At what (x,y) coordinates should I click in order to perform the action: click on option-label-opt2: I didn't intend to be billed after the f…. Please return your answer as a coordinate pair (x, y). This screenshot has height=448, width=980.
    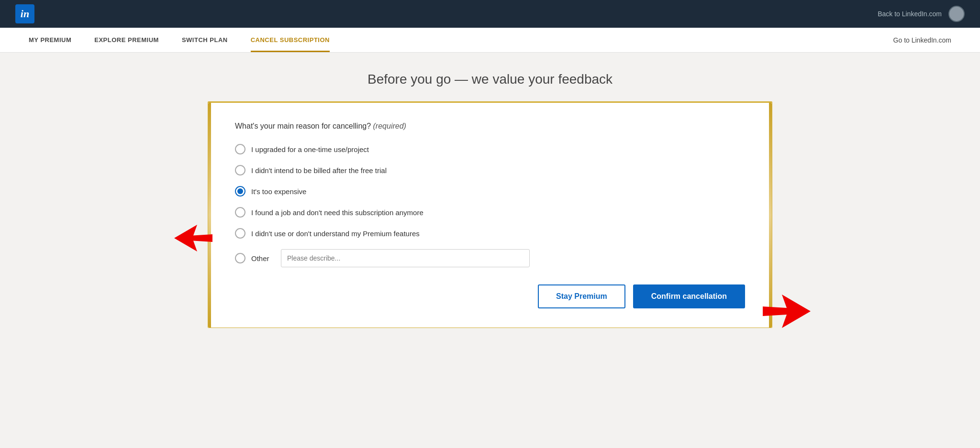
    Looking at the image, I should click on (319, 170).